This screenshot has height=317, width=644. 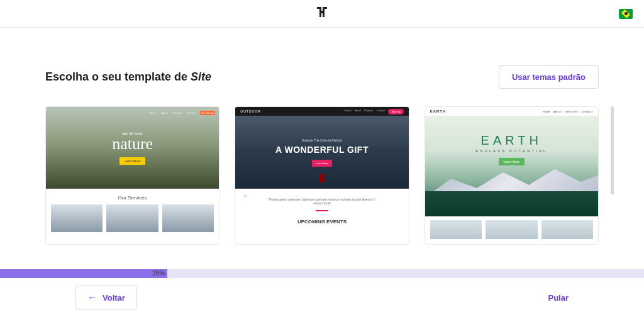 What do you see at coordinates (132, 175) in the screenshot?
I see `template-card-nature: Home About Services Contact Get Started …` at bounding box center [132, 175].